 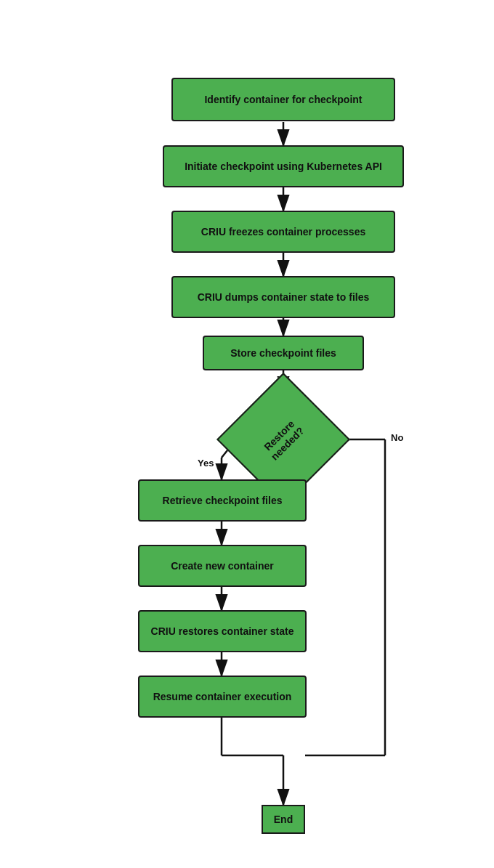 I want to click on resume-box: Resume container execution, so click(x=222, y=697).